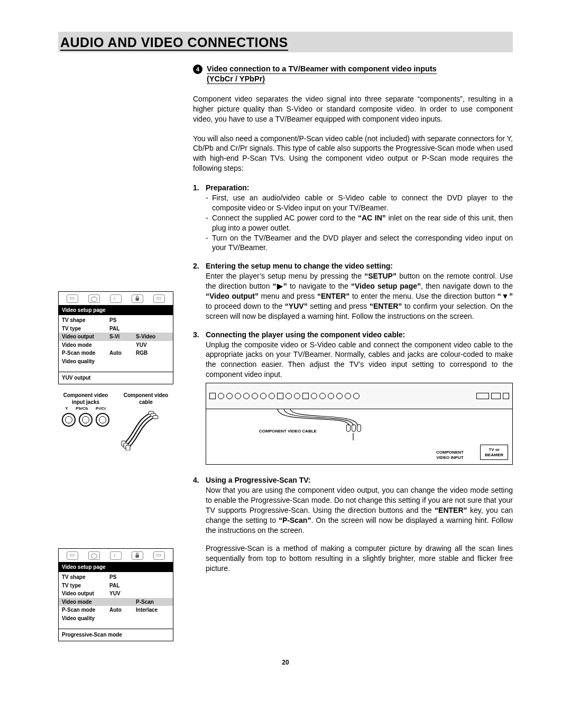 This screenshot has height=728, width=571. Describe the element at coordinates (146, 402) in the screenshot. I see `comp-cable-label2: cable` at that location.